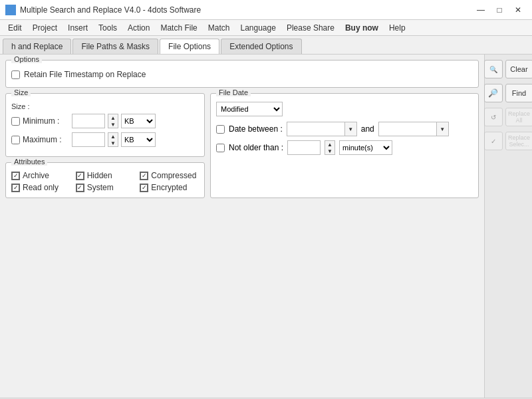 This screenshot has width=532, height=399. Describe the element at coordinates (408, 129) in the screenshot. I see `date-to-input: 20/04/2018` at that location.